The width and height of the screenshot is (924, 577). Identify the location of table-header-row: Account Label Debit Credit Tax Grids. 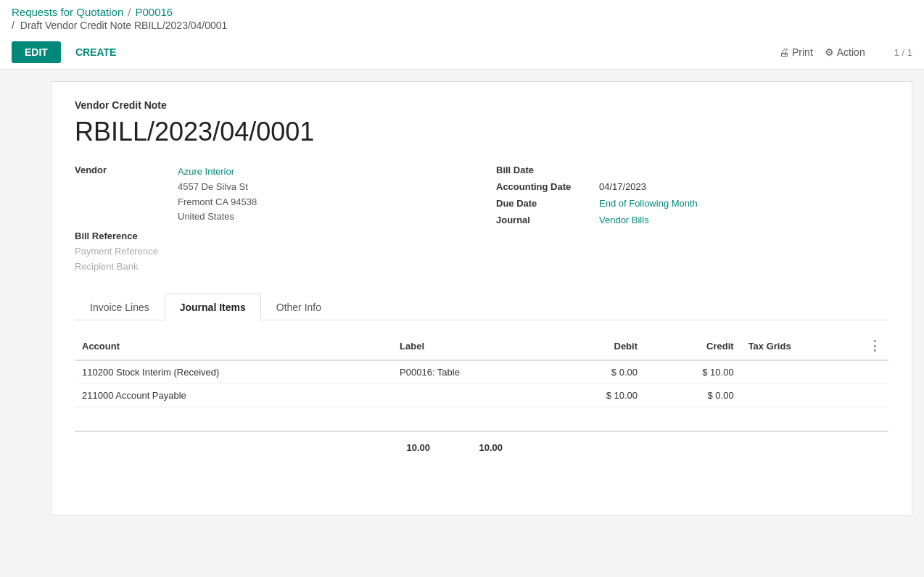
(482, 346).